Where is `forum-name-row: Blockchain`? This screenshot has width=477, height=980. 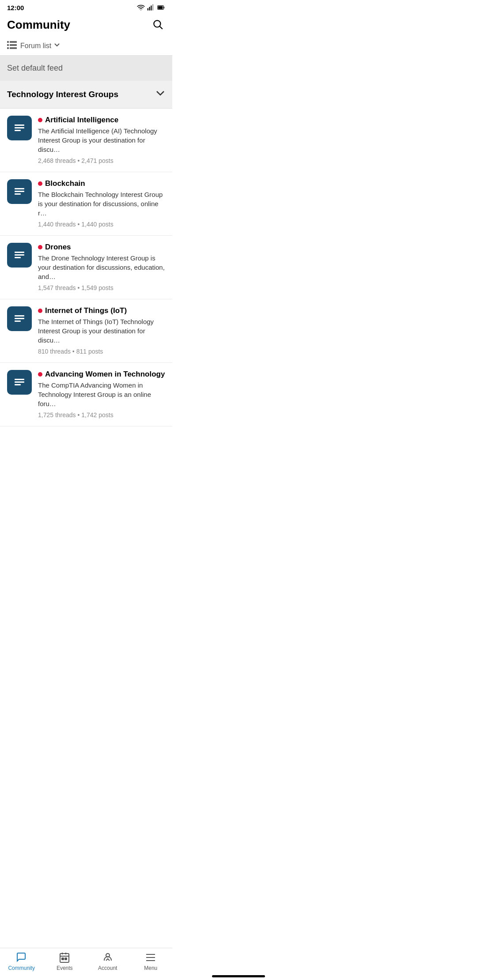 forum-name-row: Blockchain is located at coordinates (102, 184).